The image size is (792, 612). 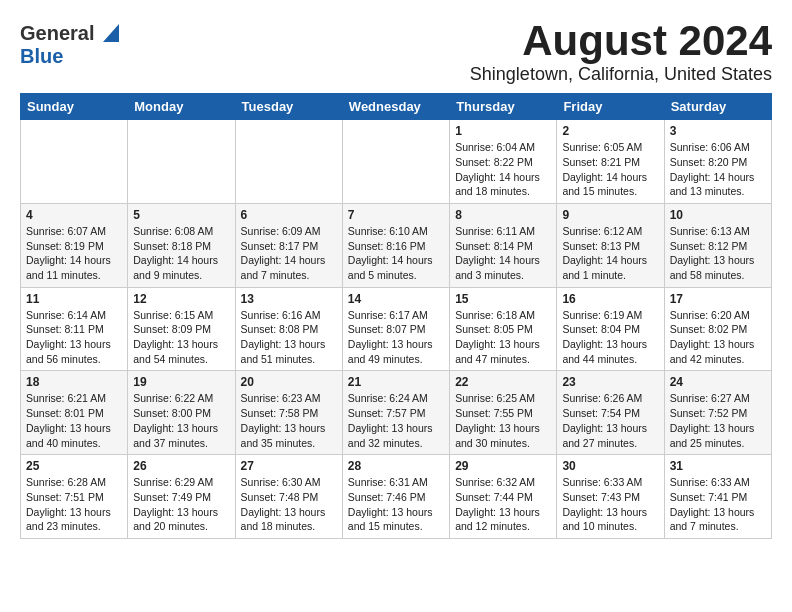 What do you see at coordinates (504, 107) in the screenshot?
I see `weekday-header-thursday: Thursday` at bounding box center [504, 107].